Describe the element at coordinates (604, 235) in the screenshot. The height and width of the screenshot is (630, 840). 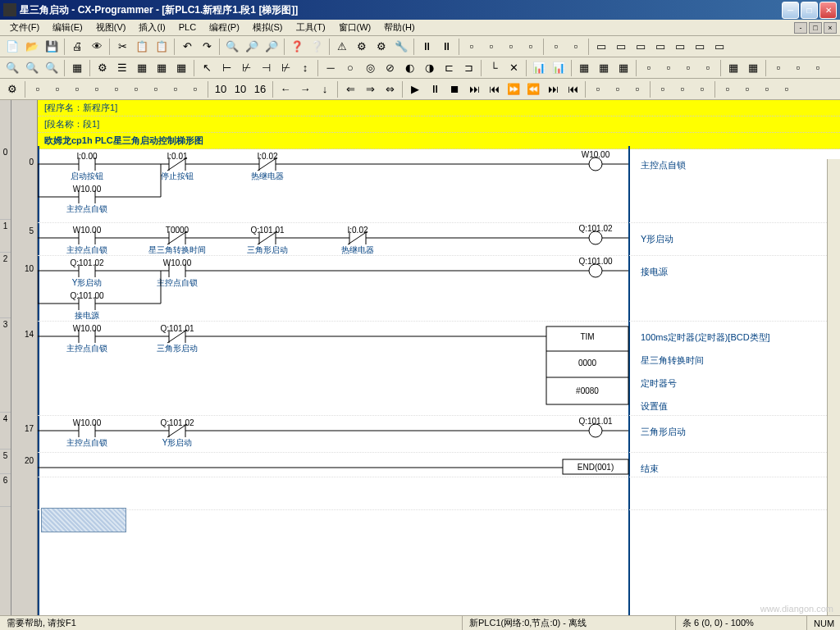
I see `coil: Q:101.02` at that location.